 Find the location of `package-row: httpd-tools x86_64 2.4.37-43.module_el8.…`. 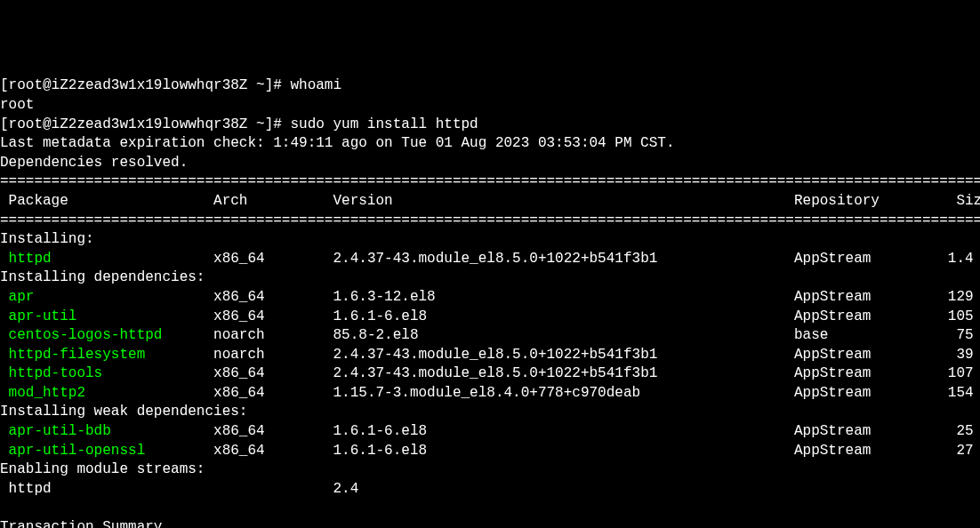

package-row: httpd-tools x86_64 2.4.37-43.module_el8.… is located at coordinates (490, 374).